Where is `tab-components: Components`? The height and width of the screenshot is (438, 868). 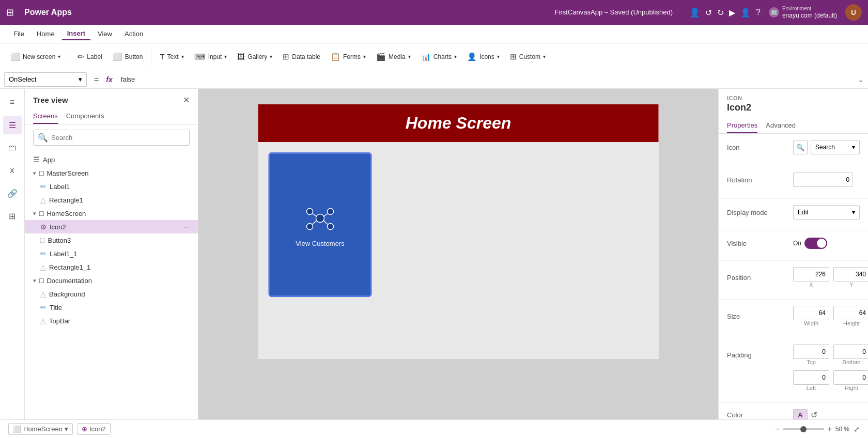
tab-components: Components is located at coordinates (85, 117).